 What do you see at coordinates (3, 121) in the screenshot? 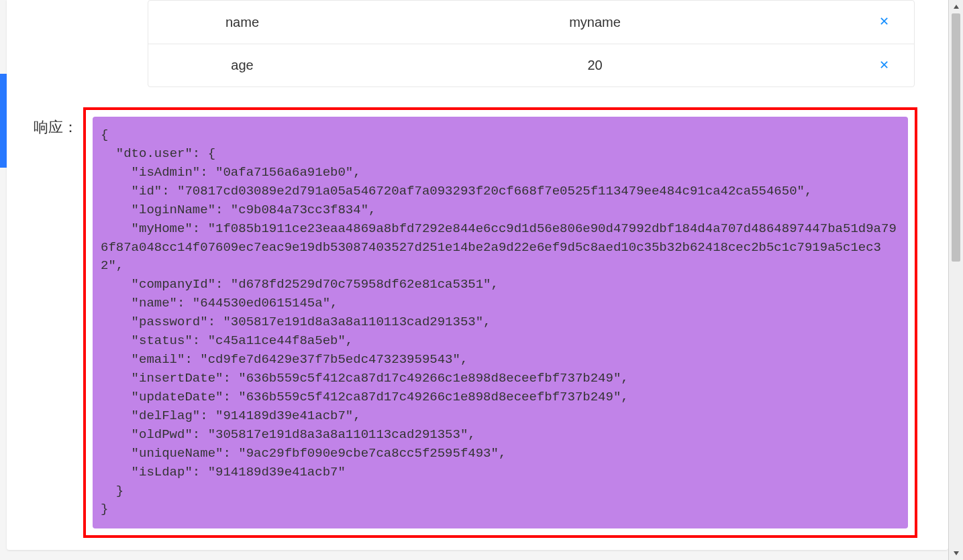
I see `sidebar-active-indicator` at bounding box center [3, 121].